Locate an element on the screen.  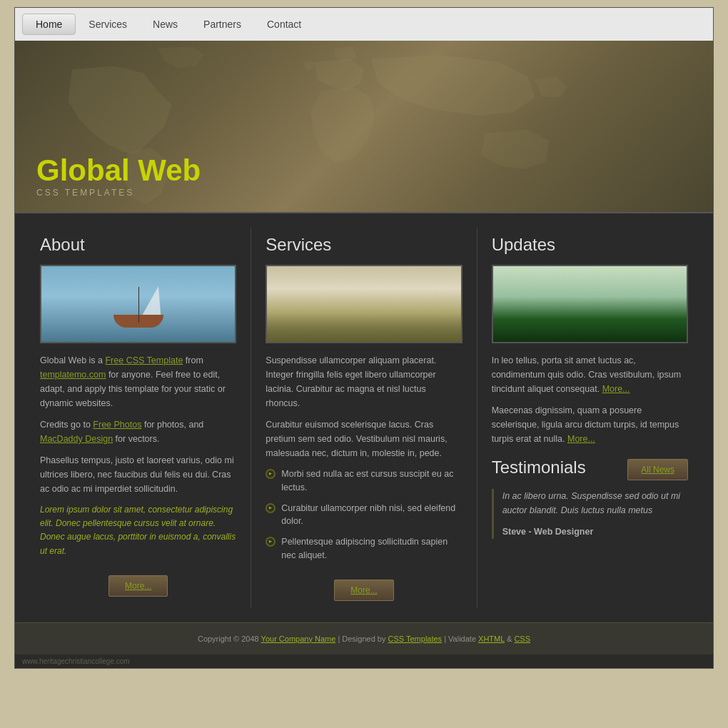
nav-home: Home is located at coordinates (49, 24).